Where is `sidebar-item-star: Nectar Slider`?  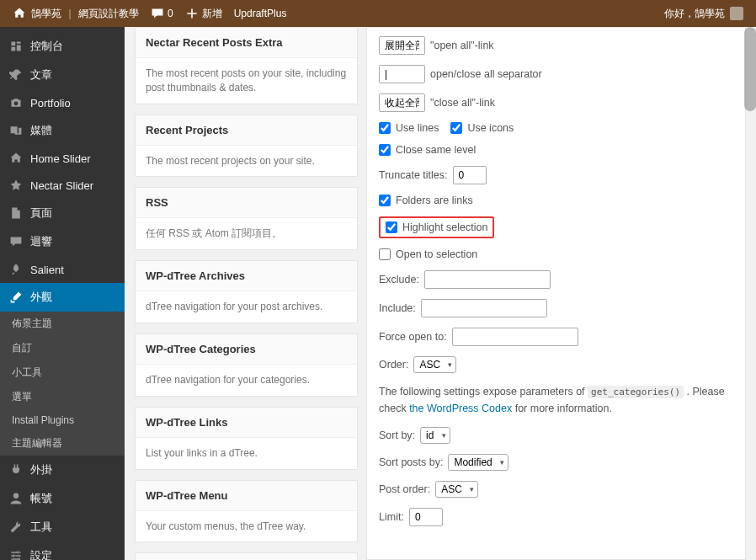
sidebar-item-star: Nectar Slider is located at coordinates (62, 185).